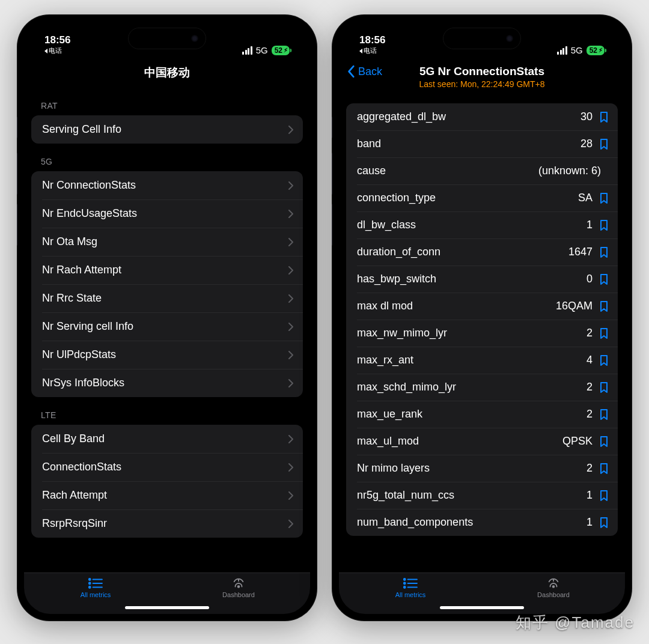  I want to click on stat-row: aggregated_dl_bw30, so click(482, 117).